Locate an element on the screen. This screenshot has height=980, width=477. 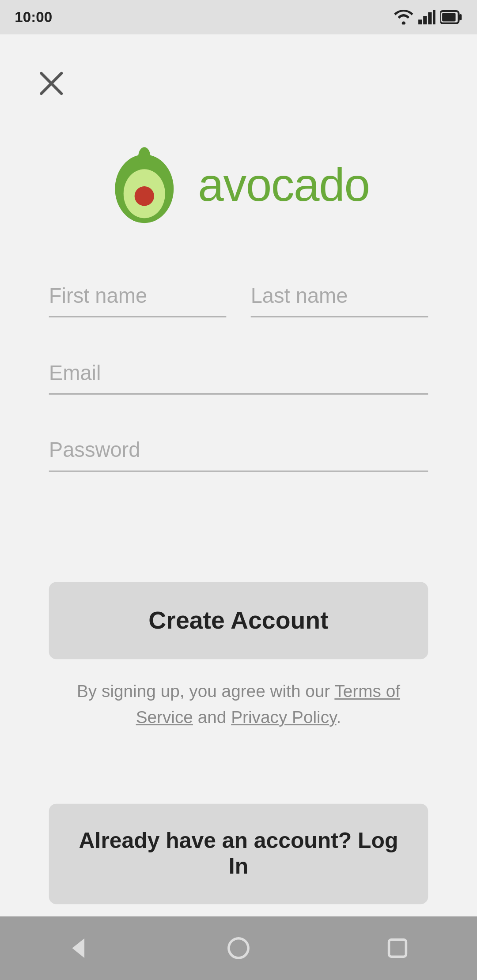
back-nav-icon is located at coordinates (80, 948).